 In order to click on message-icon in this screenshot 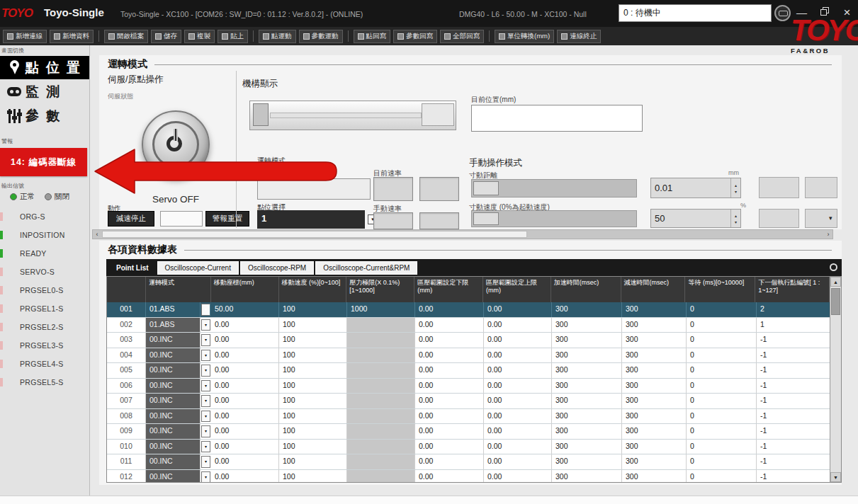, I will do `click(782, 13)`.